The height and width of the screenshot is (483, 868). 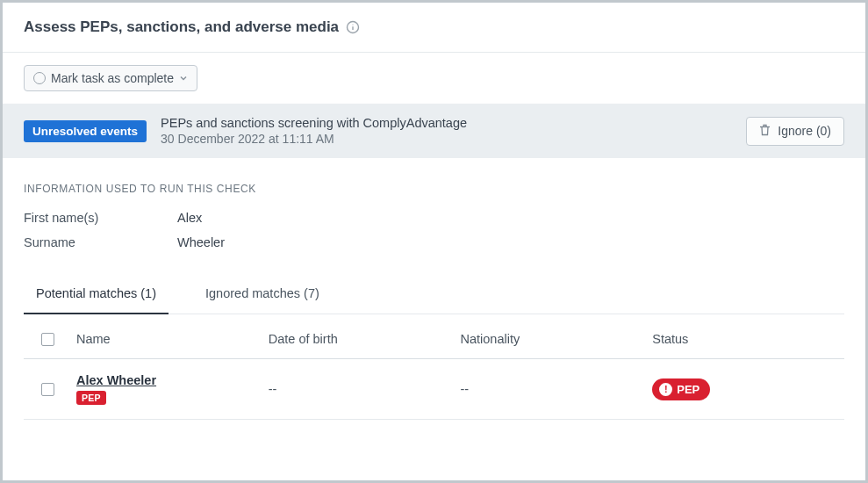 I want to click on trash-icon, so click(x=765, y=132).